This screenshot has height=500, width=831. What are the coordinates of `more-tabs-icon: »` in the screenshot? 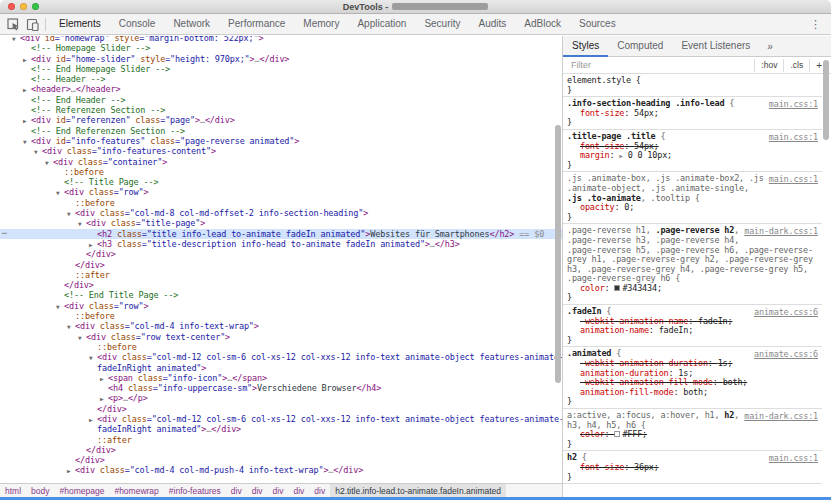 It's located at (770, 46).